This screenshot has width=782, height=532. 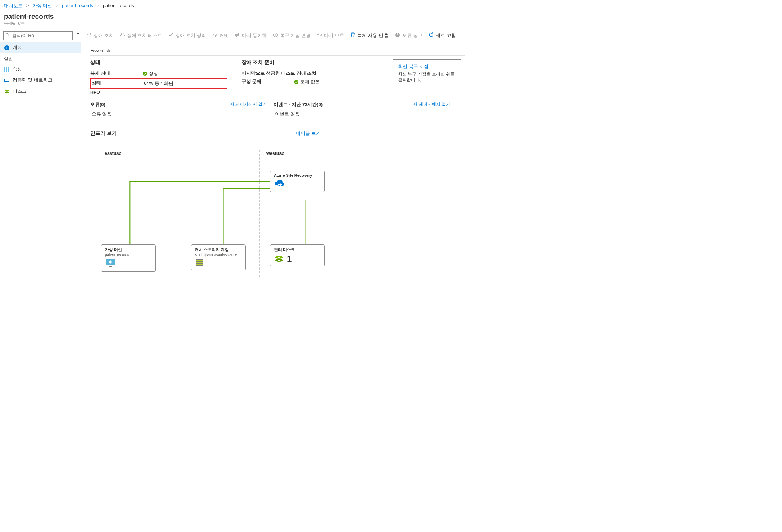 What do you see at coordinates (7, 48) in the screenshot?
I see `info-icon: i` at bounding box center [7, 48].